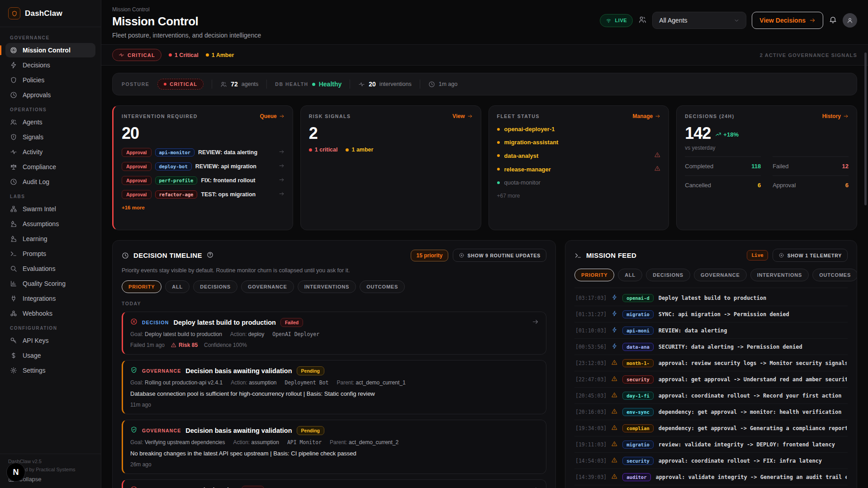  I want to click on sidebar-item: Prompts, so click(51, 254).